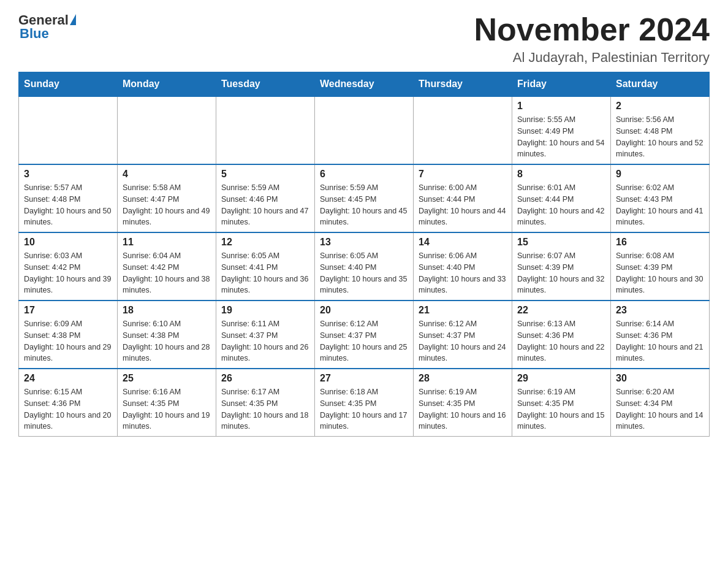  What do you see at coordinates (364, 266) in the screenshot?
I see `calendar-week-row: 10Sunrise: 6:03 AM Sunset: 4:42 PM Dayli…` at bounding box center [364, 266].